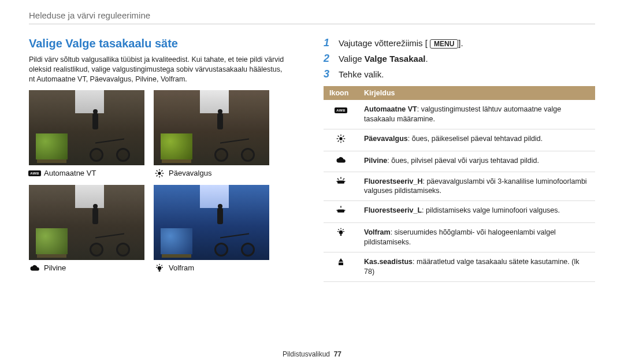 The height and width of the screenshot is (364, 624). I want to click on table-row: AWB Automaatne VT: valgustingimustest lä…, so click(459, 114).